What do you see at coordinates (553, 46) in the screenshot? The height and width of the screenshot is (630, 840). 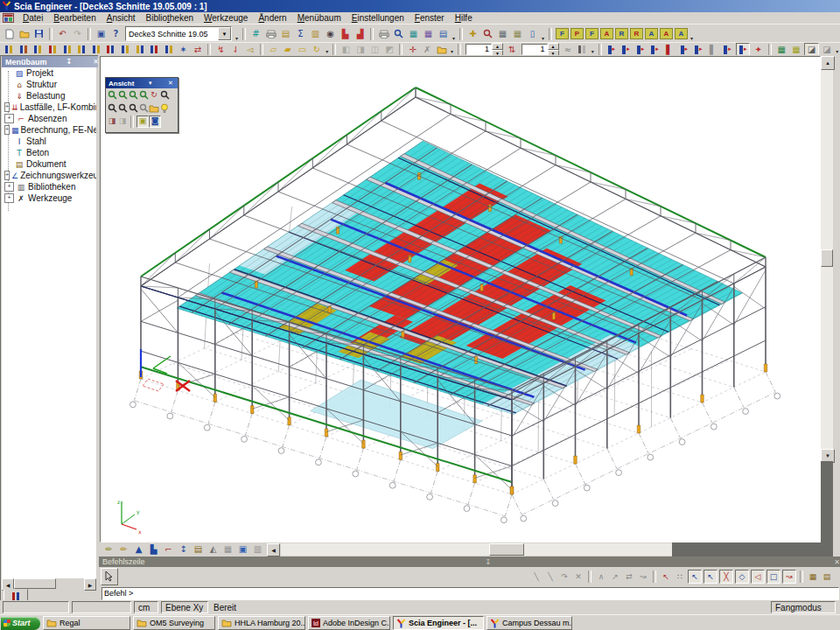 I see `spin-up-icon: ▲` at bounding box center [553, 46].